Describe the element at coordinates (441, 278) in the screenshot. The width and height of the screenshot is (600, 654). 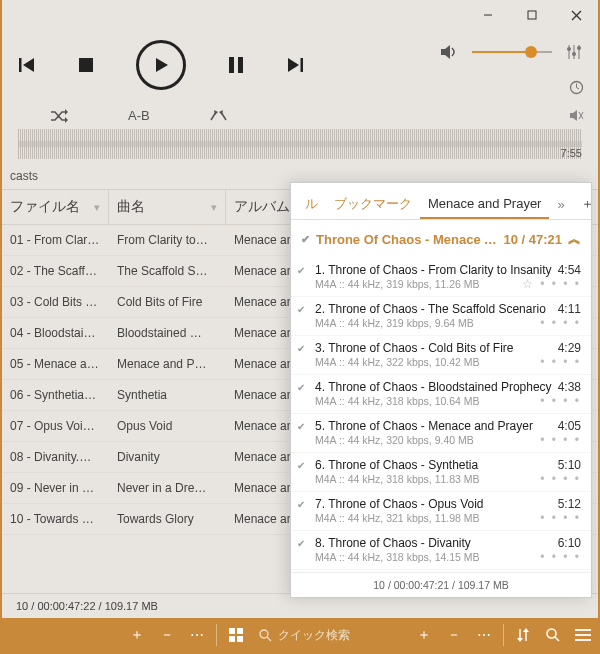
I see `playlist-item: ✔1. Throne of Chaos - From Clarity to In…` at that location.